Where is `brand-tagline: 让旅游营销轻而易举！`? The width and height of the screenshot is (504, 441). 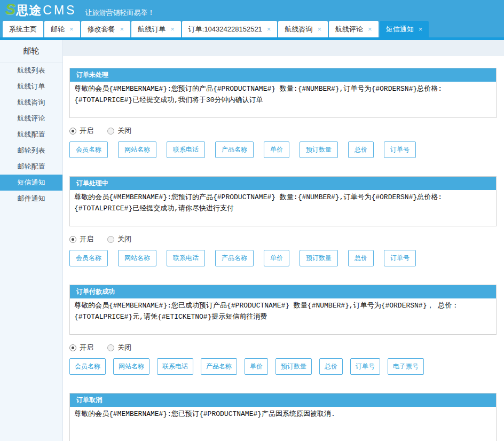 brand-tagline: 让旅游营销轻而易举！ is located at coordinates (120, 14).